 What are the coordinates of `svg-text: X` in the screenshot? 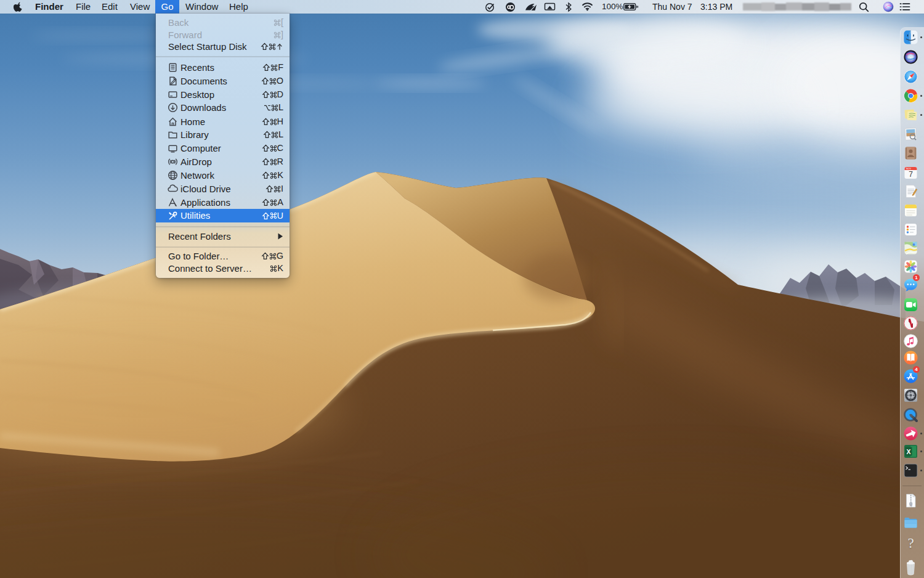 It's located at (908, 451).